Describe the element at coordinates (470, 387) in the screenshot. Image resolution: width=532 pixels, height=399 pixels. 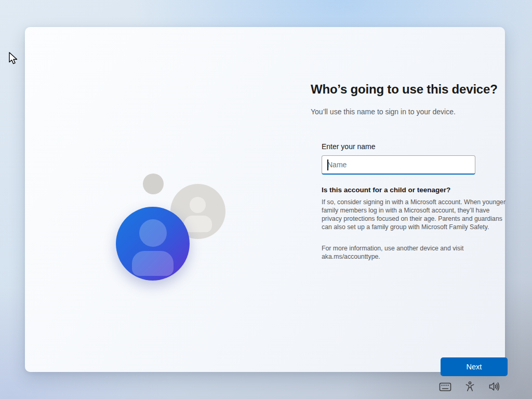
I see `accessibility-icon` at that location.